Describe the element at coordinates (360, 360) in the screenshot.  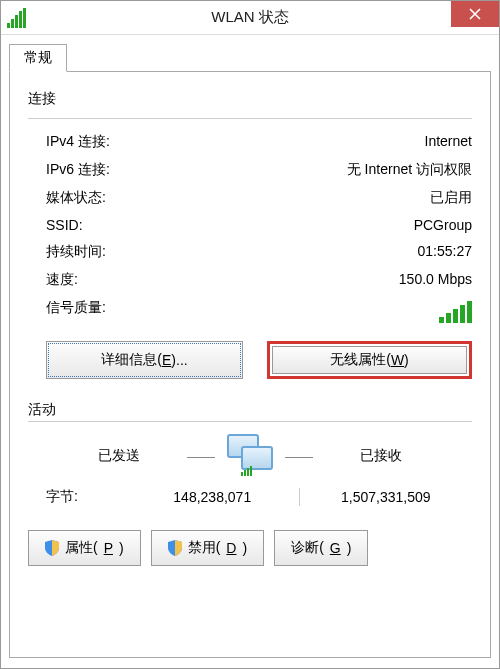
I see `wireless-button-prefix: 无线属性(` at that location.